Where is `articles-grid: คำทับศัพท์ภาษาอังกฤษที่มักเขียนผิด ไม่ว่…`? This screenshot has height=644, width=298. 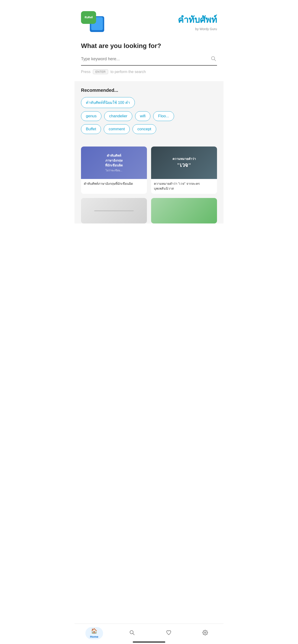 articles-grid: คำทับศัพท์ภาษาอังกฤษที่มักเขียนผิด ไม่ว่… is located at coordinates (149, 170).